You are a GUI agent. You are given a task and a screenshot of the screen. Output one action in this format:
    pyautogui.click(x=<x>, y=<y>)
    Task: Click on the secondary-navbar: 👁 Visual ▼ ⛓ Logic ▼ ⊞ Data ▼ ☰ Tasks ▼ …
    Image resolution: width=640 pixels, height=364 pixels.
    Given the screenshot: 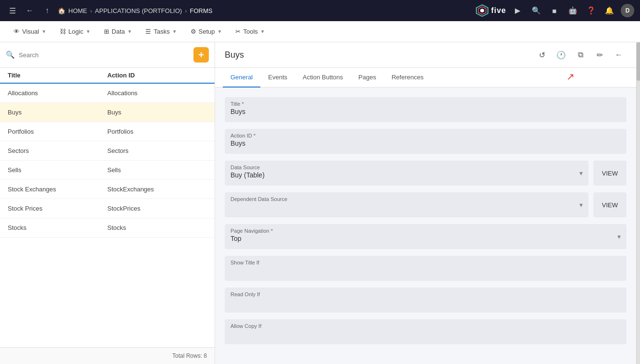 What is the action you would take?
    pyautogui.click(x=320, y=32)
    